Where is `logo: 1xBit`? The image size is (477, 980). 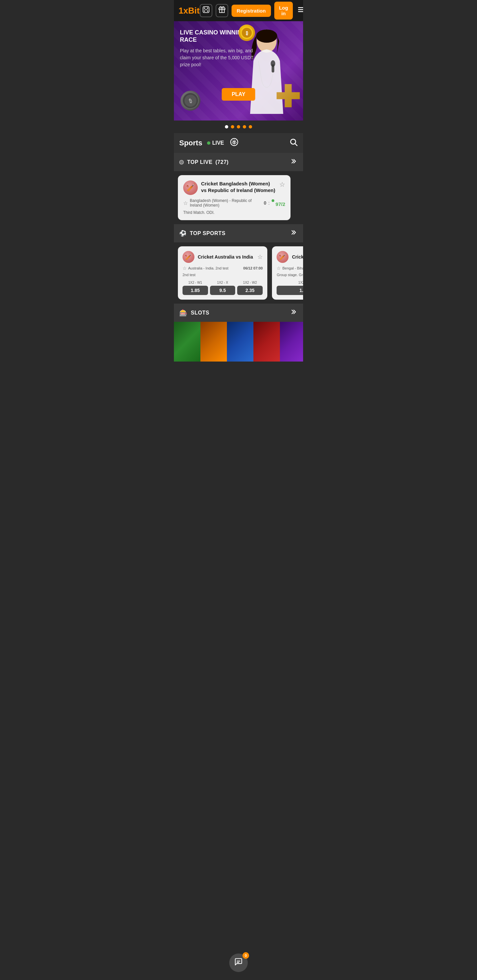
logo: 1xBit is located at coordinates (189, 11).